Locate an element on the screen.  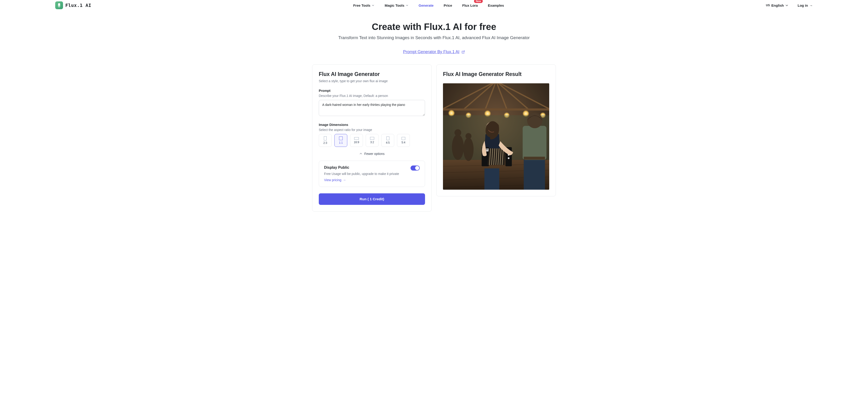
nav-magic-tools-label: Magic Tools is located at coordinates (394, 5).